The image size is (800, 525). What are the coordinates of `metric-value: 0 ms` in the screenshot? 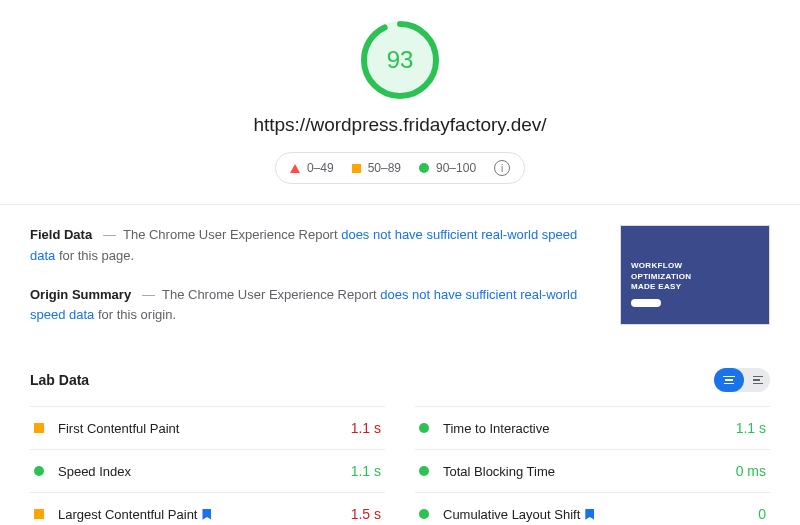 It's located at (751, 471).